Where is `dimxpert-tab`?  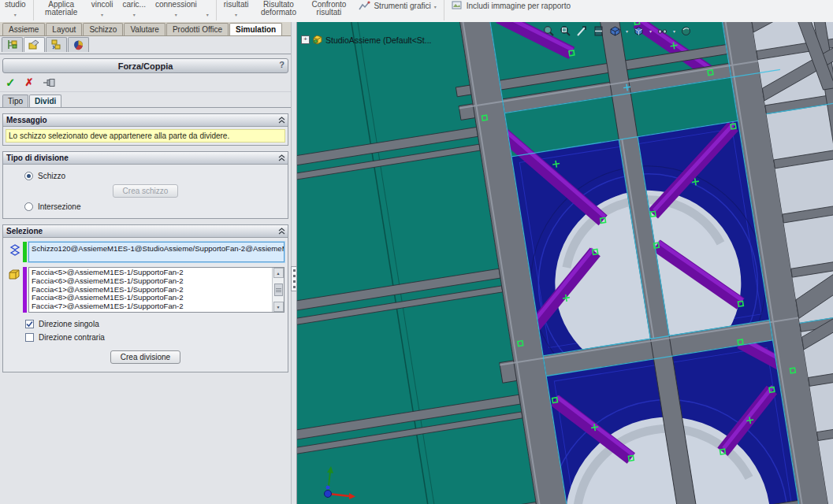
dimxpert-tab is located at coordinates (79, 44).